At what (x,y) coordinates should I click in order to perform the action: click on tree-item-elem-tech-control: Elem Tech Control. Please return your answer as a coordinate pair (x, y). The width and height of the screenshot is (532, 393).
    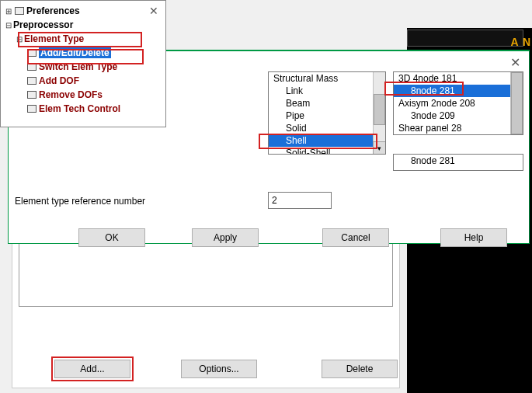
    Looking at the image, I should click on (83, 109).